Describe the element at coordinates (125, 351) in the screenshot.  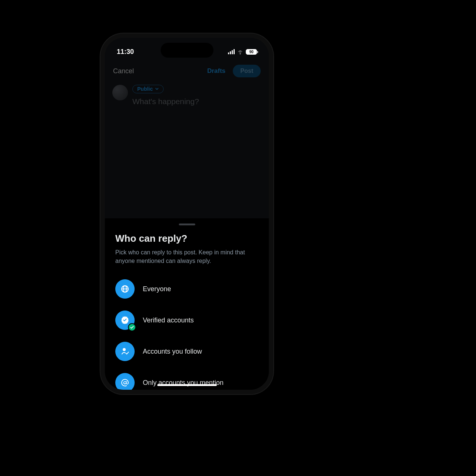
I see `user-check-icon` at that location.